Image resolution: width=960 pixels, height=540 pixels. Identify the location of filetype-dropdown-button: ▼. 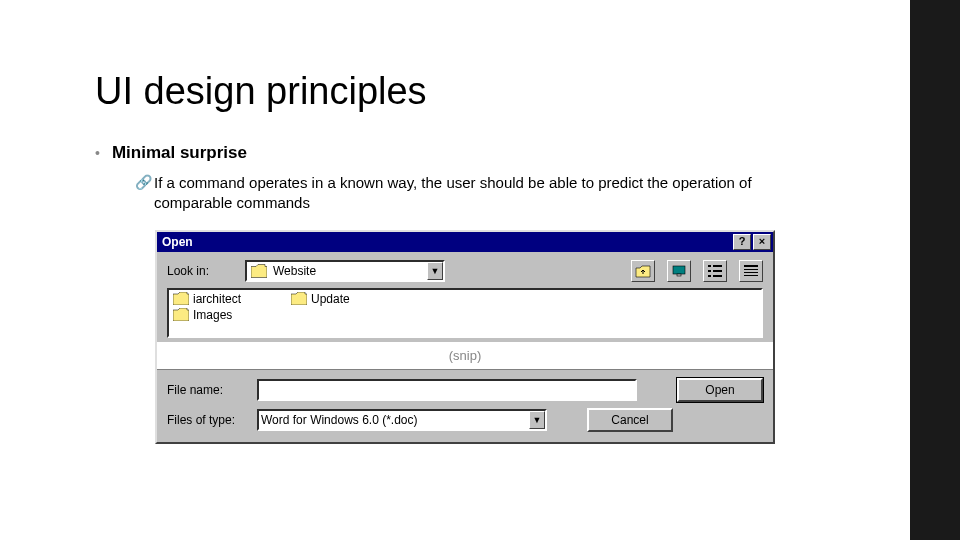
(537, 420).